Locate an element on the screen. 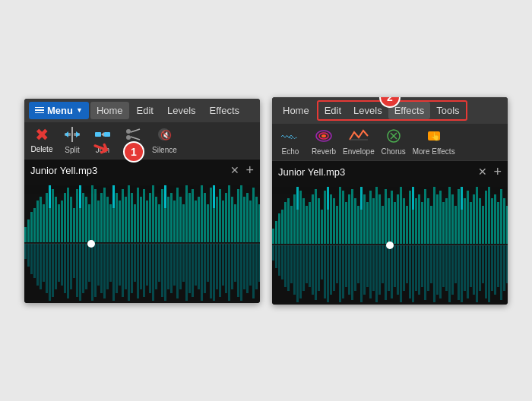  menu-button: Menu ▼ is located at coordinates (59, 111).